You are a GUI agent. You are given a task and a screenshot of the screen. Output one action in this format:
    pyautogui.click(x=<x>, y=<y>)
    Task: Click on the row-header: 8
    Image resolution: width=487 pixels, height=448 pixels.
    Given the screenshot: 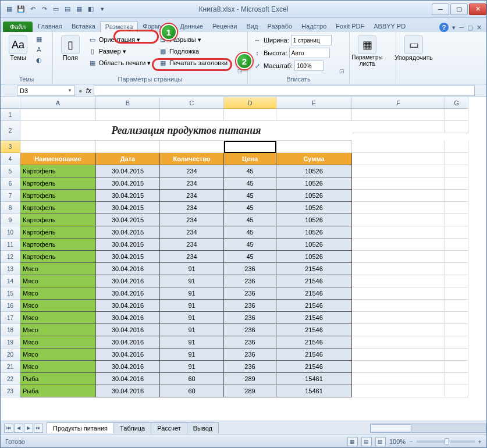 What is the action you would take?
    pyautogui.click(x=10, y=208)
    